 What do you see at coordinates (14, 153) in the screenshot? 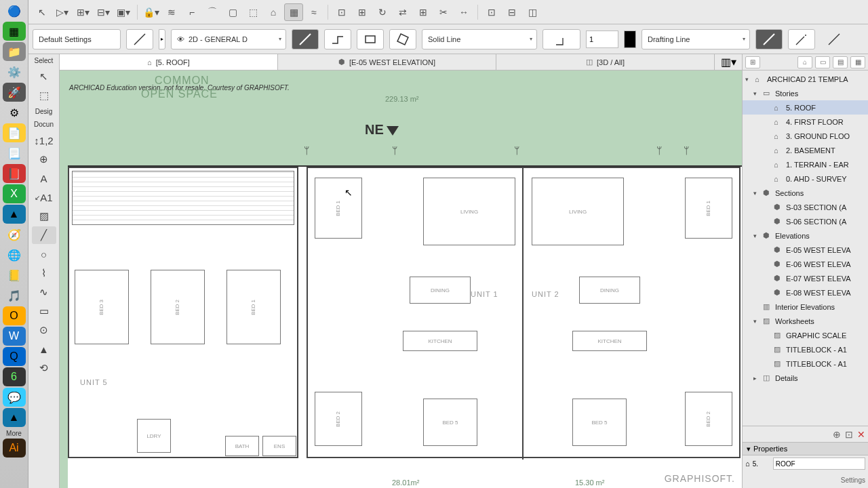
I see `dock-app: 📃` at bounding box center [14, 153].